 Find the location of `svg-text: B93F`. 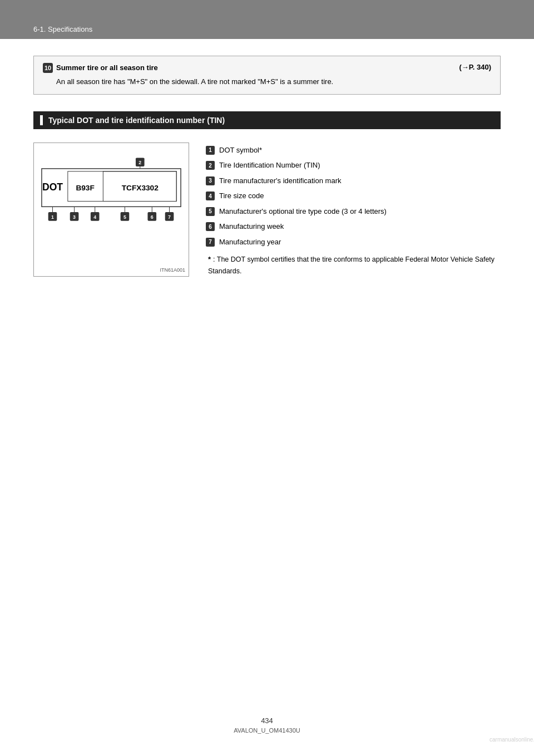

svg-text: B93F is located at coordinates (85, 188).